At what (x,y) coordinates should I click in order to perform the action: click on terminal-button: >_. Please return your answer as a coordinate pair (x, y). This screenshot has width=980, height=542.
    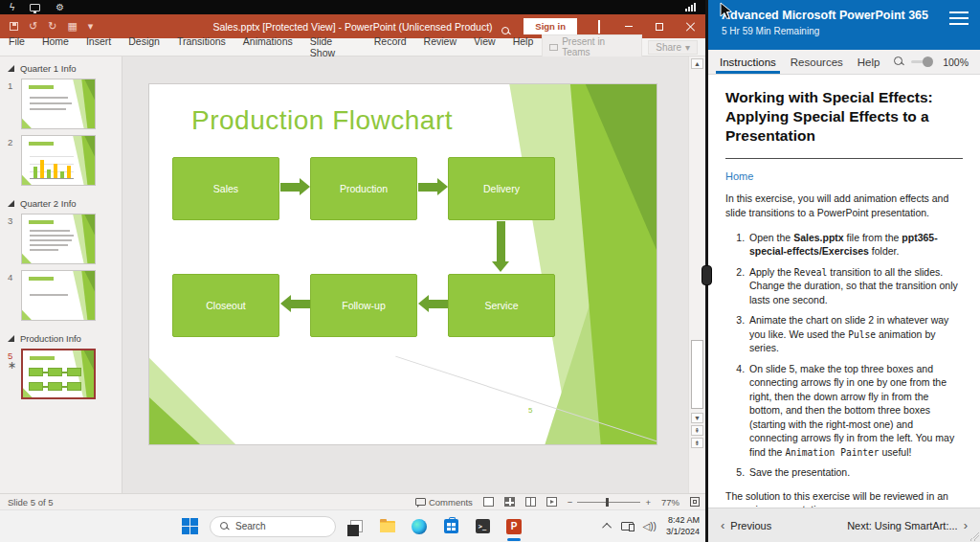
    Looking at the image, I should click on (482, 527).